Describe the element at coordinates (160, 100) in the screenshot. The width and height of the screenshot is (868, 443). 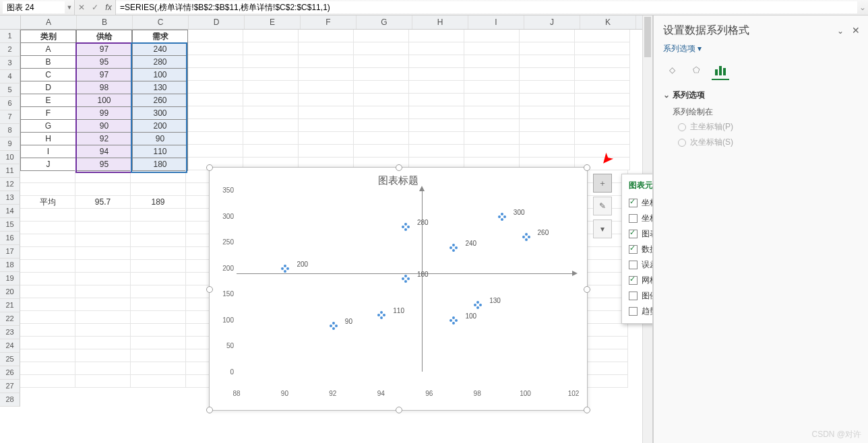
I see `cell: 260` at that location.